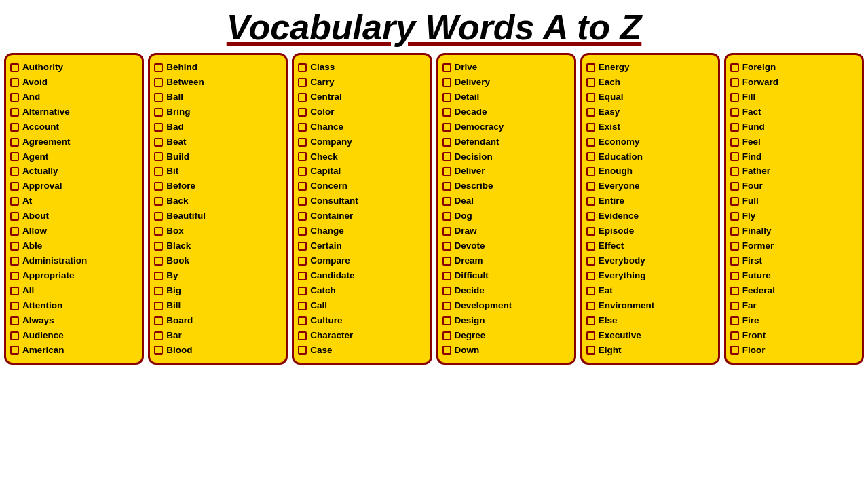  What do you see at coordinates (218, 350) in the screenshot?
I see `list-item: Blood` at bounding box center [218, 350].